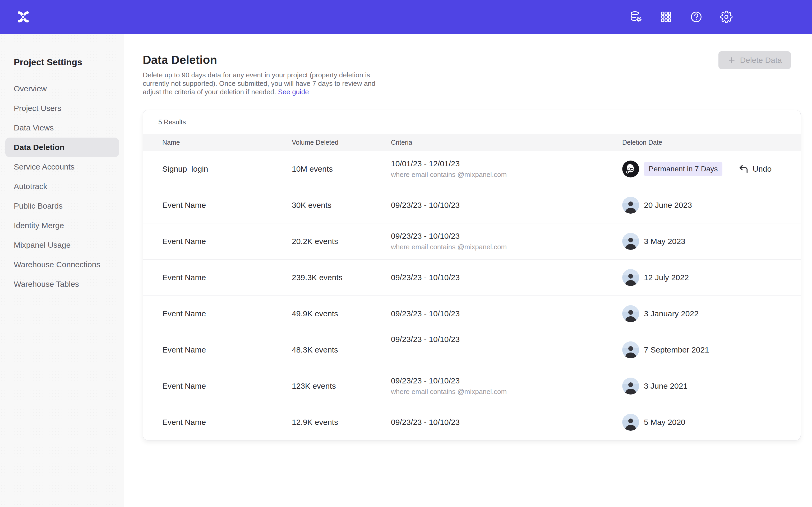 Image resolution: width=812 pixels, height=507 pixels. Describe the element at coordinates (636, 17) in the screenshot. I see `database-settings-icon` at that location.